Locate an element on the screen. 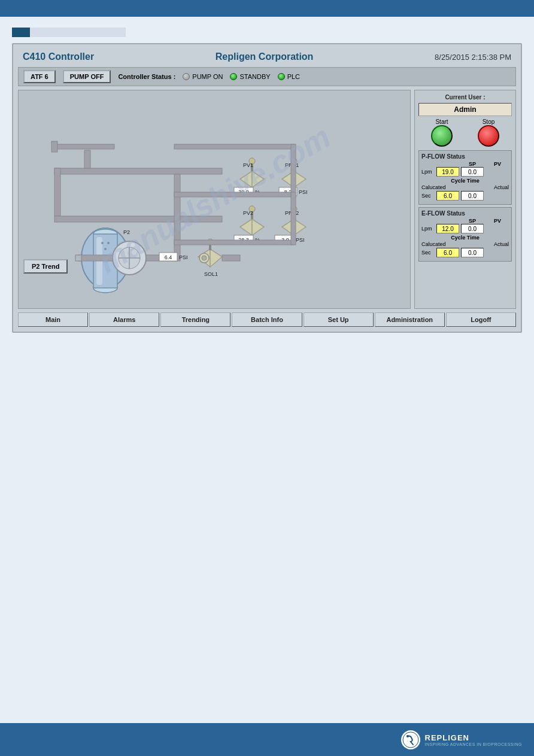 The height and width of the screenshot is (756, 534). toolbar-area is located at coordinates (267, 30).